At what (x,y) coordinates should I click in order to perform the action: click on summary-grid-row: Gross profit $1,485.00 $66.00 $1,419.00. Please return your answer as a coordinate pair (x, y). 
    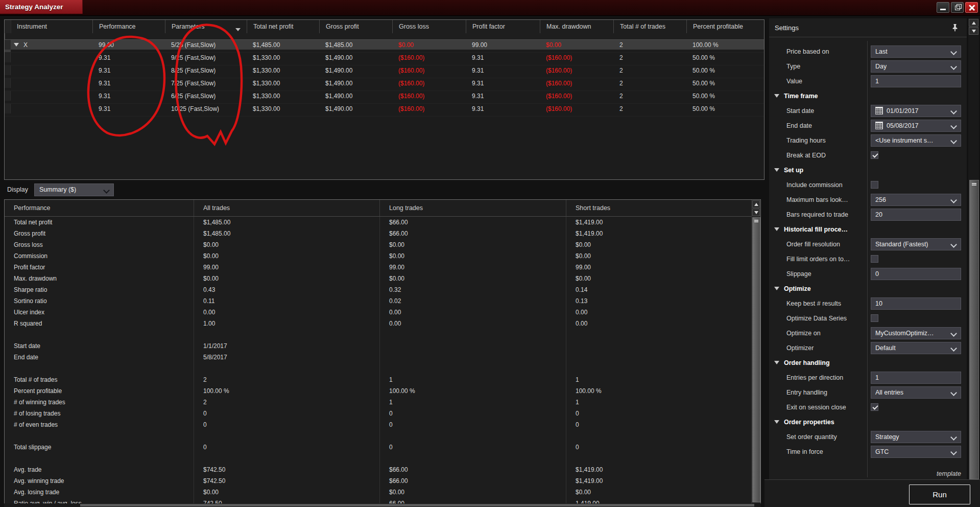
    Looking at the image, I should click on (383, 234).